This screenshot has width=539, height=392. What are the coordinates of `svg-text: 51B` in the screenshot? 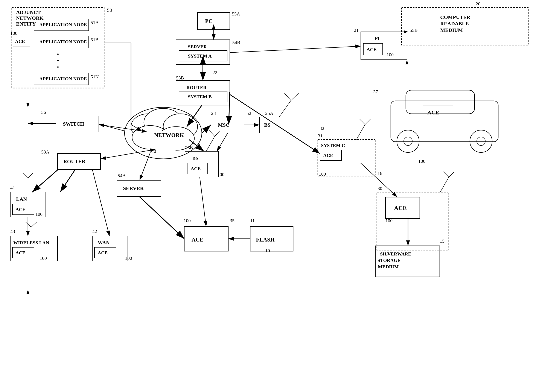 It's located at (95, 39).